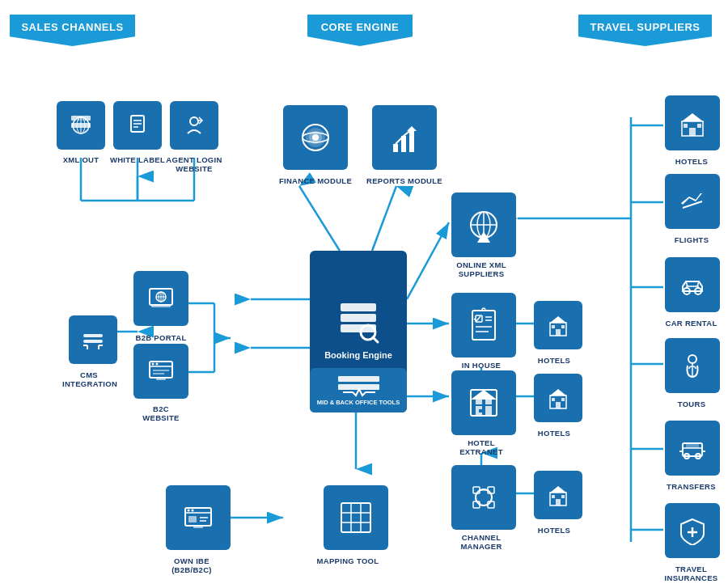  I want to click on agent-login-box, so click(194, 125).